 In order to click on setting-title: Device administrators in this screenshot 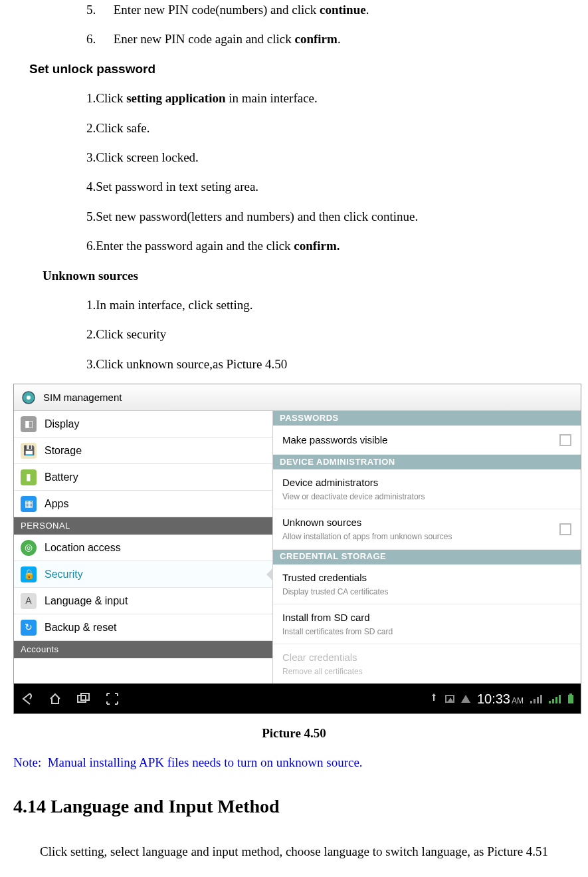, I will do `click(353, 483)`.